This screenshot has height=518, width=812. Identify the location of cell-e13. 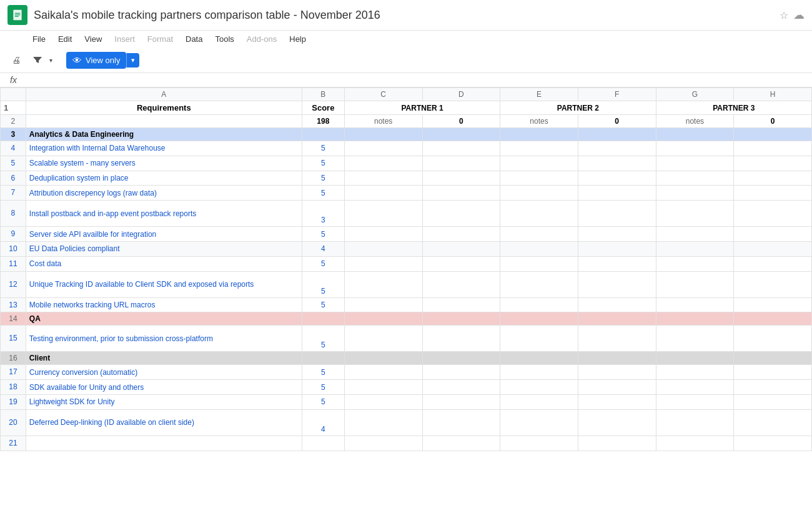
(540, 305).